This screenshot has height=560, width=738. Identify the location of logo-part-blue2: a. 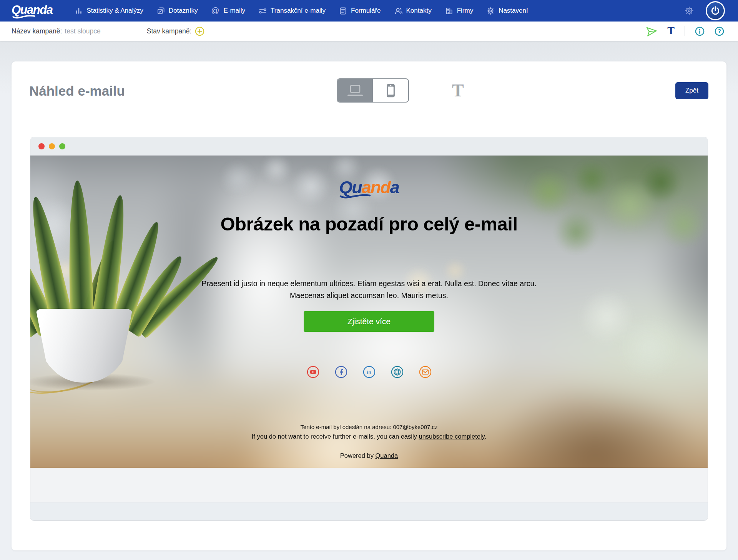
(394, 187).